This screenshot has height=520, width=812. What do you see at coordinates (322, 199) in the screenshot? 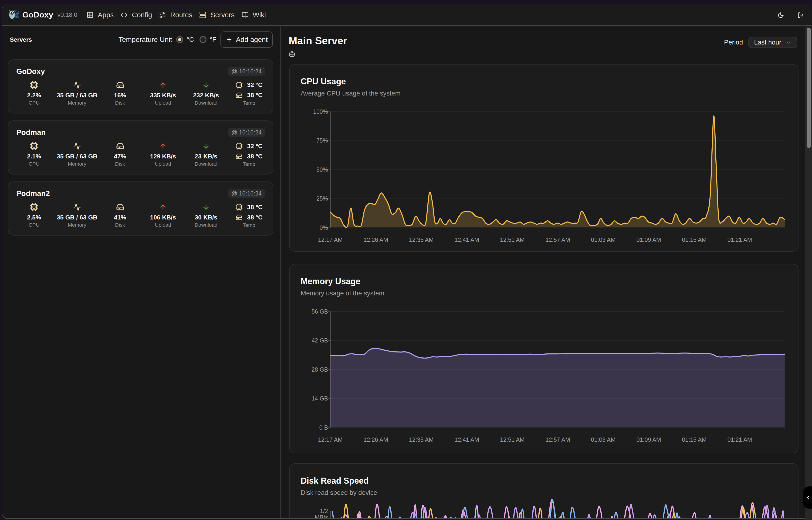
I see `svg-text: 25%` at bounding box center [322, 199].